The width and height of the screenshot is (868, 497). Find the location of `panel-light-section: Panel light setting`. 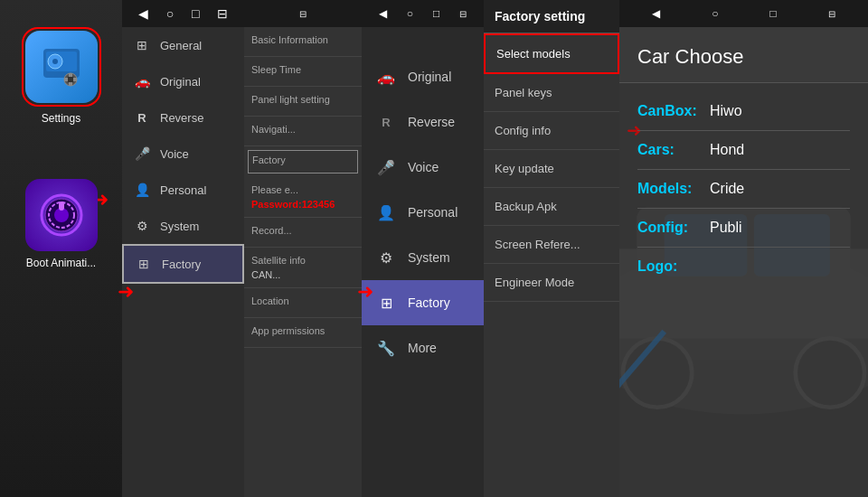

panel-light-section: Panel light setting is located at coordinates (303, 101).